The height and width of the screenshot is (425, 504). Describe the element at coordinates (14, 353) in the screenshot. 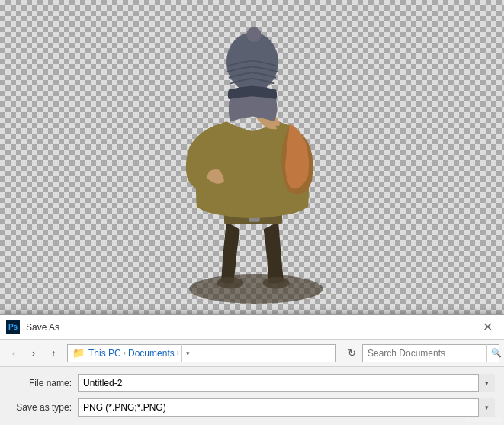

I see `back-icon: ‹` at that location.